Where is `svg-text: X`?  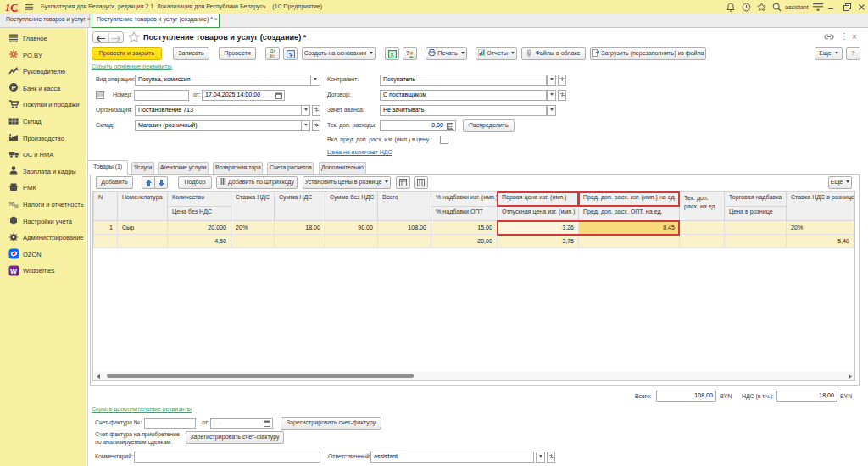 svg-text: X is located at coordinates (392, 54).